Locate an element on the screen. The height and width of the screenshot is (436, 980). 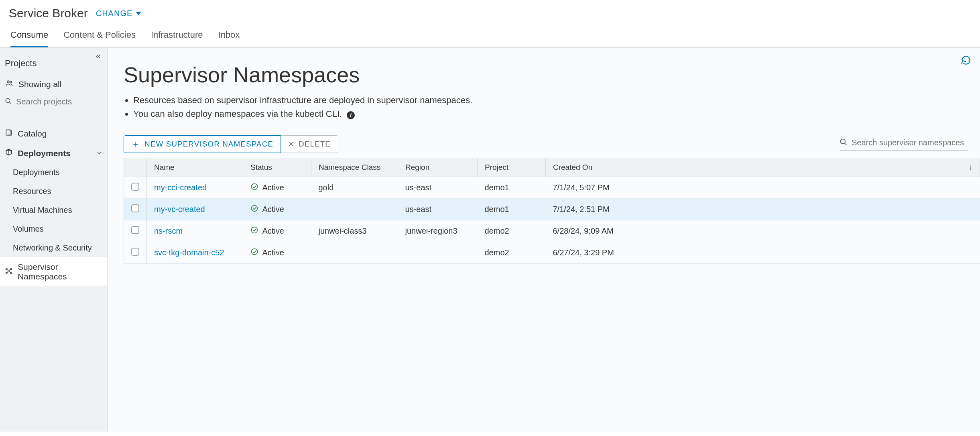
table-row: my-cci-createdActivegoldus-eastdemo17/1/… is located at coordinates (552, 188).